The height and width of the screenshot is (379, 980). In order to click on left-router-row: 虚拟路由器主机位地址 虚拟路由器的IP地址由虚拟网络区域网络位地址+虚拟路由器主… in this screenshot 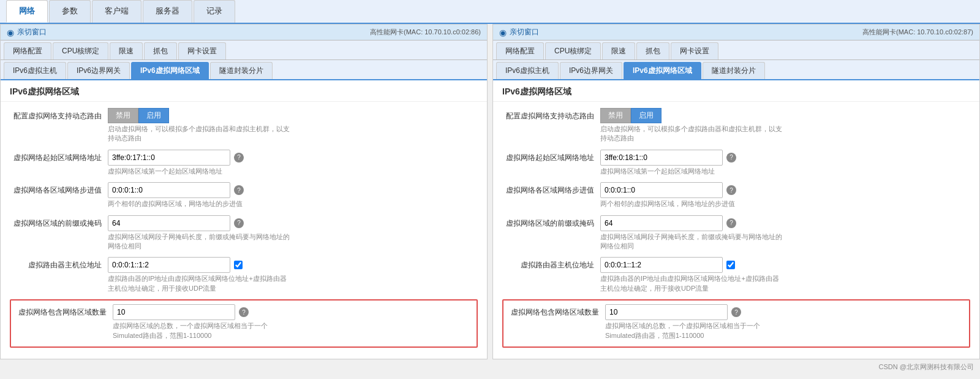, I will do `click(244, 275)`.